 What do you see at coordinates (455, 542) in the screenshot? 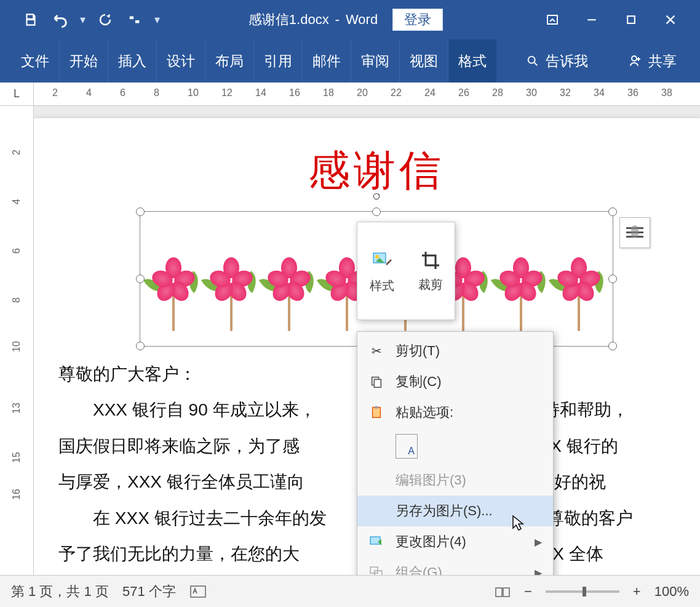
I see `menu-change-picture: 更改图片(4) ▶` at bounding box center [455, 542].